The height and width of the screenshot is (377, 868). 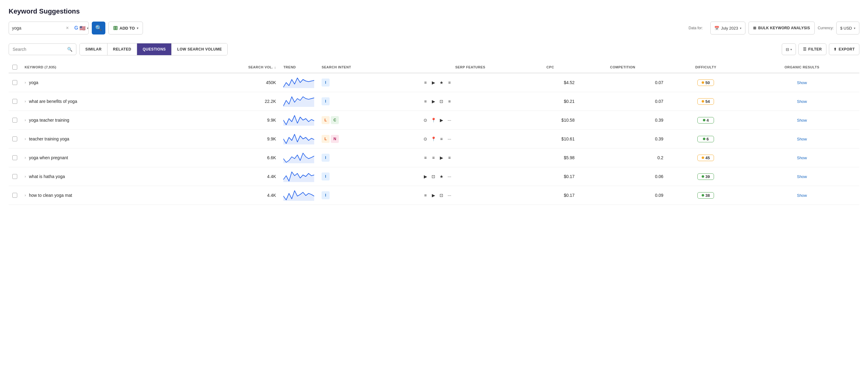 I want to click on add-to-button: ⊞ ADD TO ▾, so click(x=126, y=28).